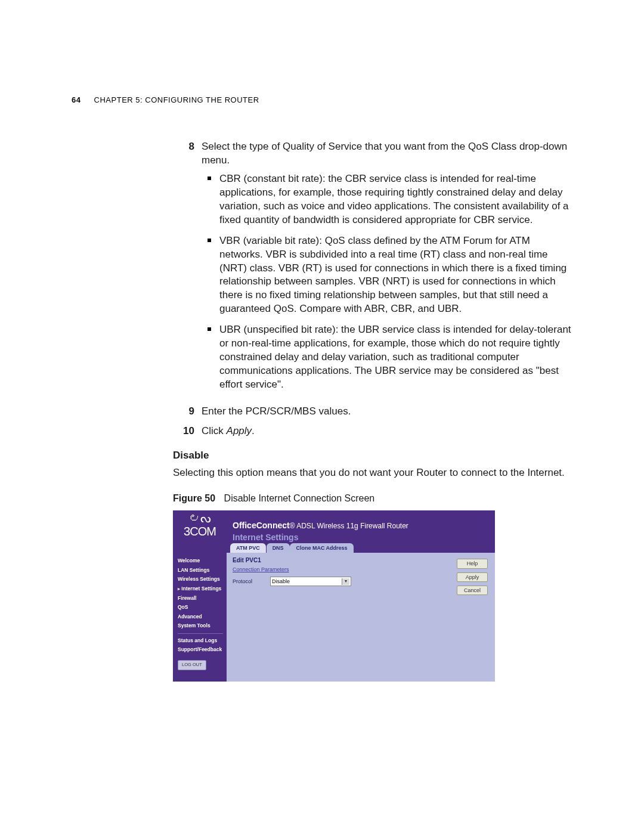 Image resolution: width=644 pixels, height=833 pixels. Describe the element at coordinates (248, 548) in the screenshot. I see `tab-atm-pvc: ATM PVC` at that location.